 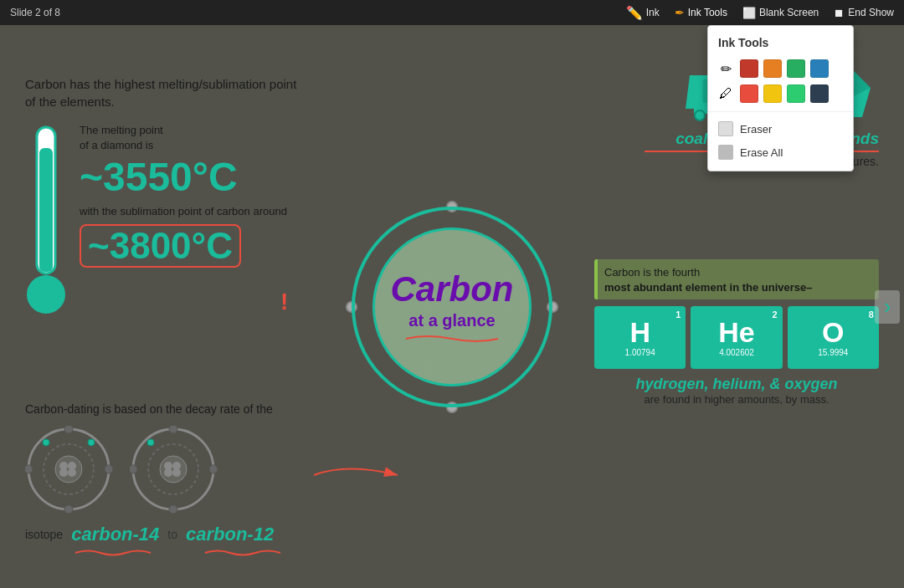 I want to click on toolbar-right: ✏️ Ink ✒ Ink Tools ⬜ Blank Screen ⏹ End …, so click(x=760, y=13).